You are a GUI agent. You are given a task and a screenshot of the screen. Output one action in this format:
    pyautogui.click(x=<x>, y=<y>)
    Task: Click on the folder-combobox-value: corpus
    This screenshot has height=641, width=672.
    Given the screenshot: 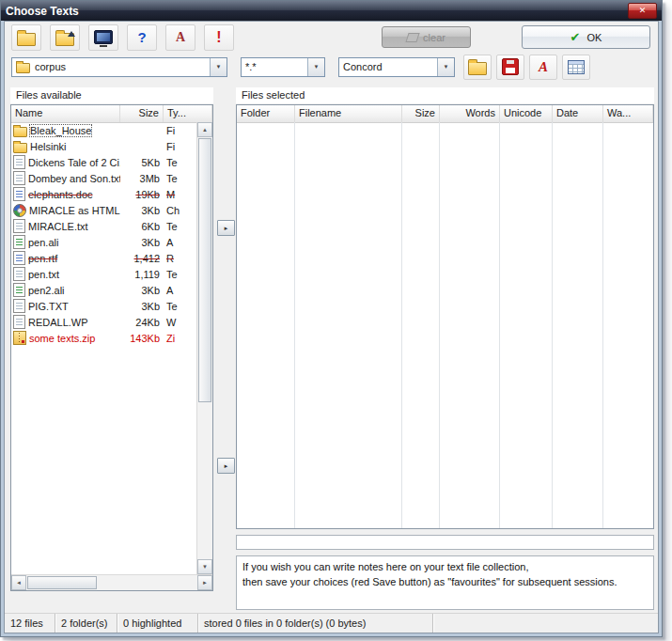 What is the action you would take?
    pyautogui.click(x=51, y=67)
    